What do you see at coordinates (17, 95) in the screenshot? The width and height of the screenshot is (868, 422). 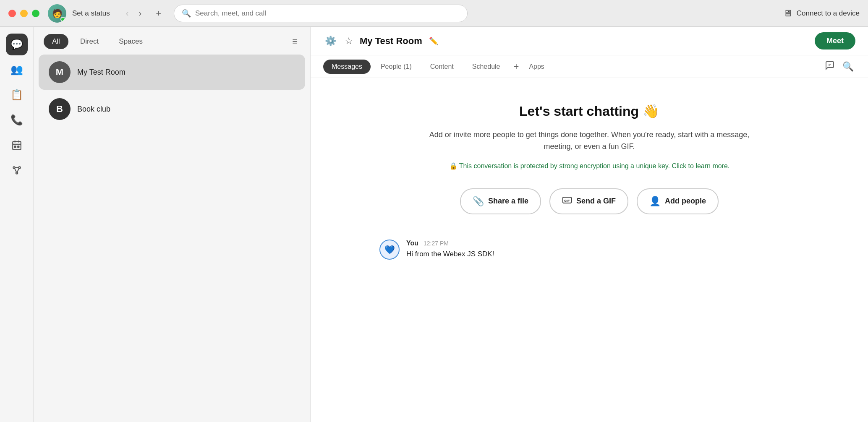 I see `sidebar-item-contacts: 📋` at bounding box center [17, 95].